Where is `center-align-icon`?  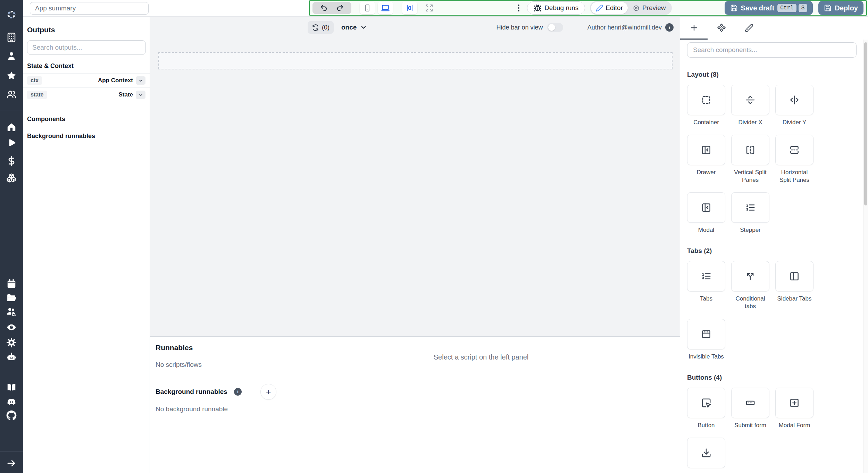 center-align-icon is located at coordinates (410, 8).